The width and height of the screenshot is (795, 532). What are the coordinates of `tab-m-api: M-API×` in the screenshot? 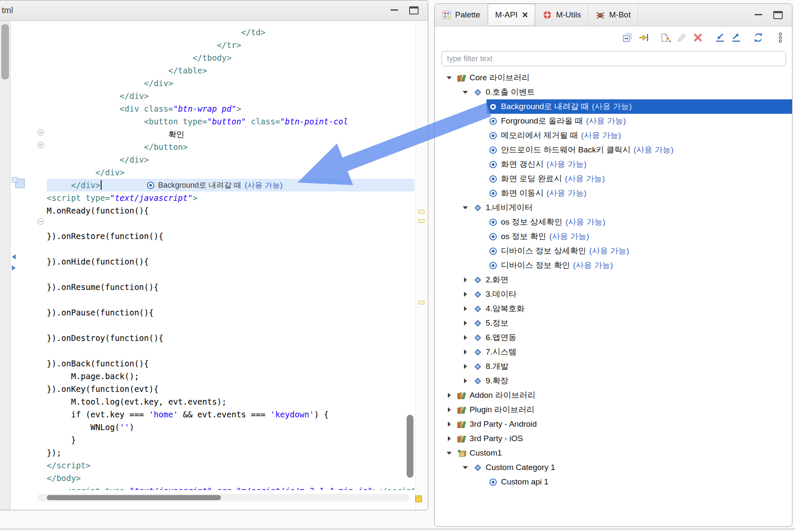 It's located at (512, 15).